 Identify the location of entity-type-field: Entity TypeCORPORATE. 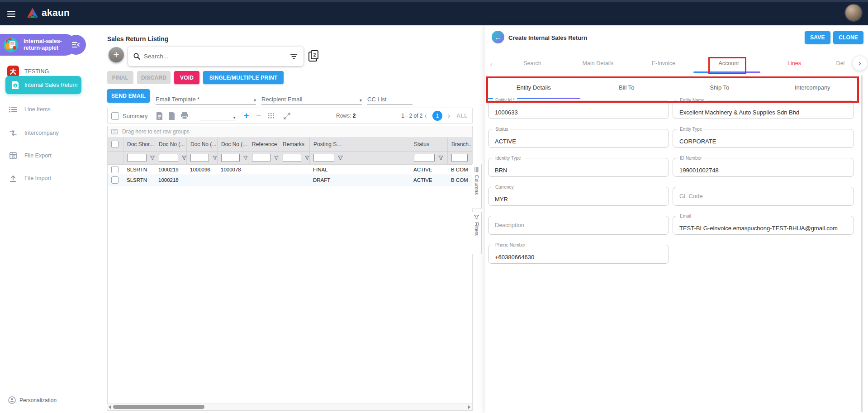
(764, 138).